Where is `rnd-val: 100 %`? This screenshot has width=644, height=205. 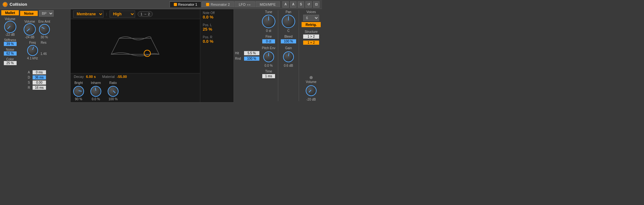
rnd-val: 100 % is located at coordinates (252, 59).